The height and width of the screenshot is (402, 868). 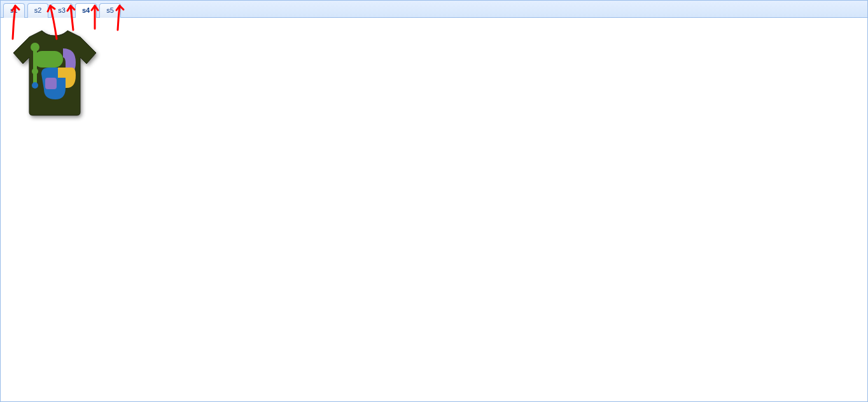 I want to click on tab-s5: s5, so click(x=110, y=10).